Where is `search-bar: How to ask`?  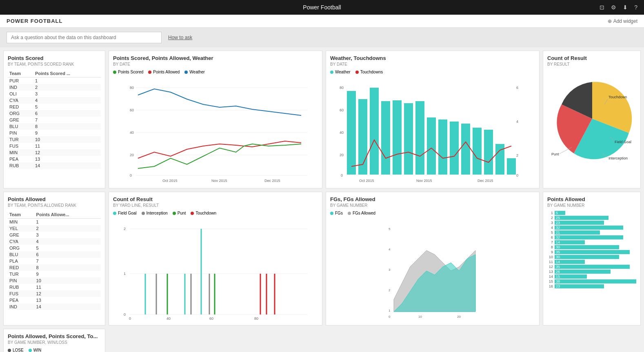 search-bar: How to ask is located at coordinates (322, 38).